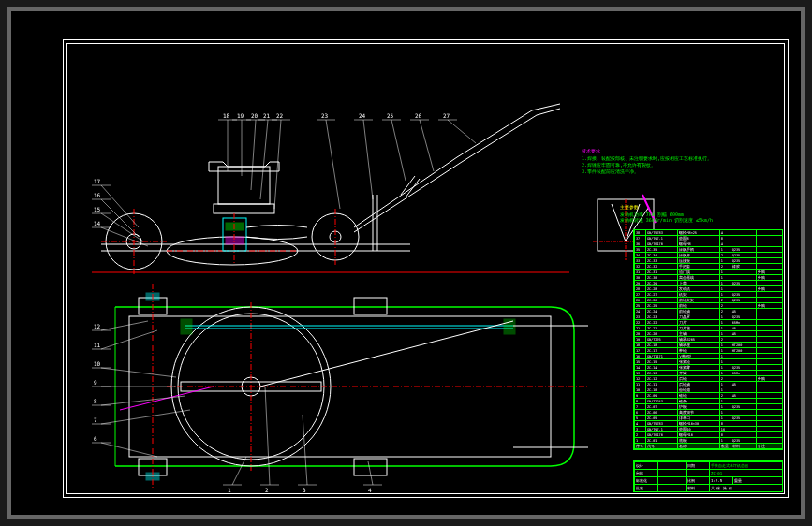 The width and height of the screenshot is (812, 526). What do you see at coordinates (725, 446) in the screenshot?
I see `bom-header-cell: 数量` at bounding box center [725, 446].